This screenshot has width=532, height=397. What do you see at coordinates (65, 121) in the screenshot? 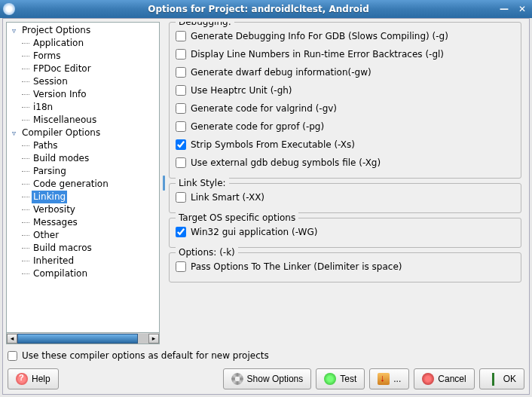
I see `tree-label: Miscellaneous` at bounding box center [65, 121].